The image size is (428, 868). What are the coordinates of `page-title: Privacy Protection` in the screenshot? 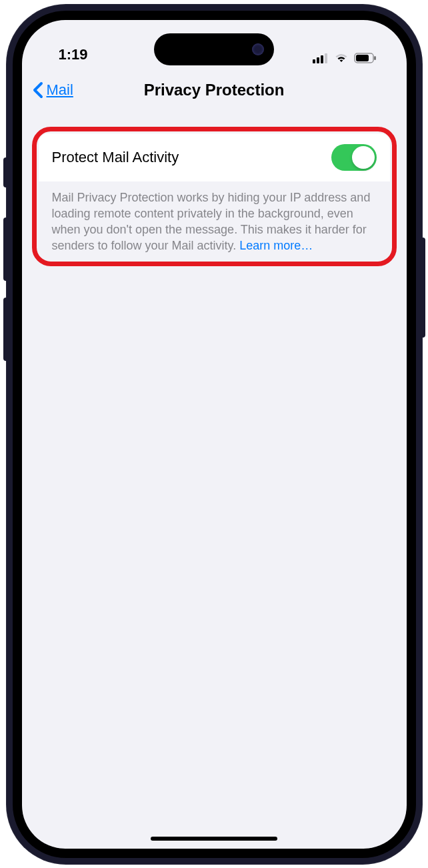 It's located at (215, 90).